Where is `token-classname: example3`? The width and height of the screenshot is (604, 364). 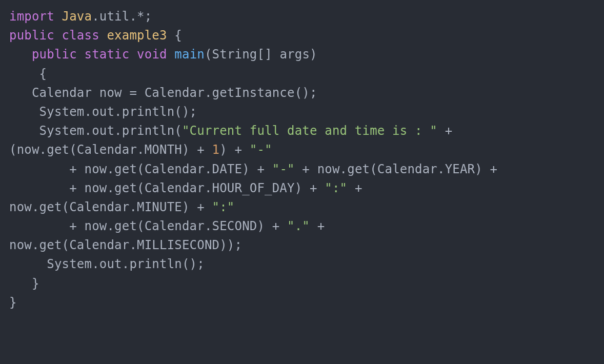 token-classname: example3 is located at coordinates (136, 35).